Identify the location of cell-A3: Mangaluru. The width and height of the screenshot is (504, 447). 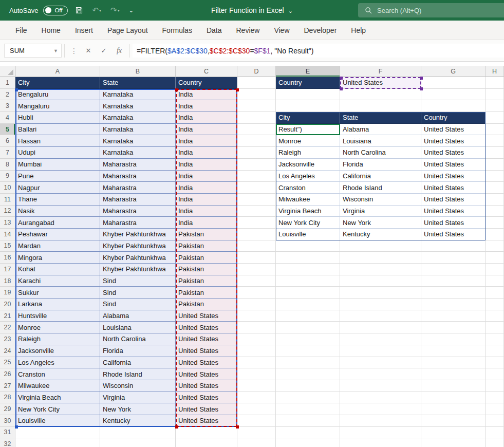
(58, 106).